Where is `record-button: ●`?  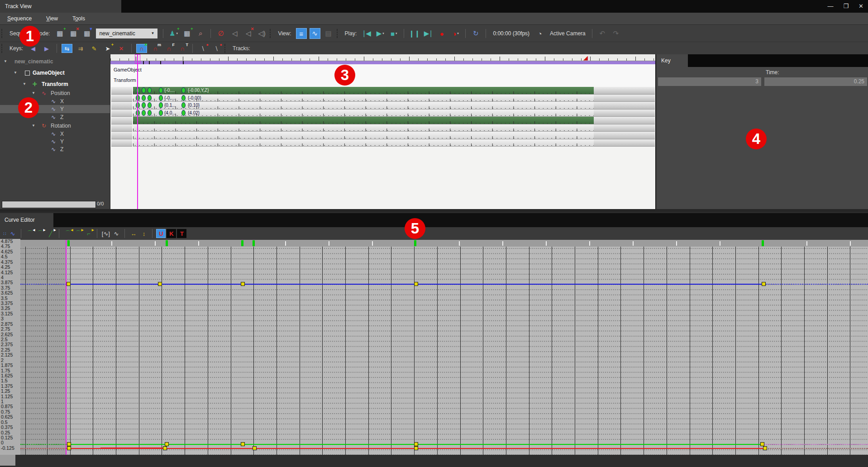 record-button: ● is located at coordinates (442, 33).